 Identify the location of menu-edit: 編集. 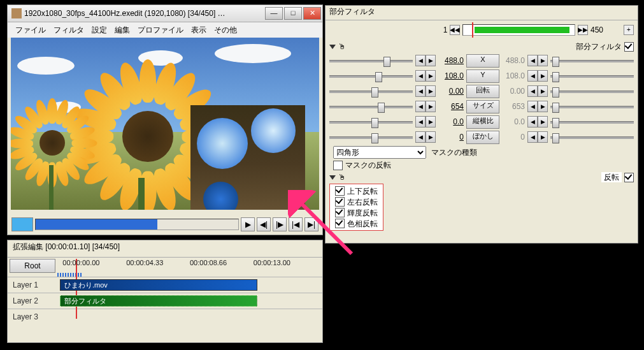
(122, 30).